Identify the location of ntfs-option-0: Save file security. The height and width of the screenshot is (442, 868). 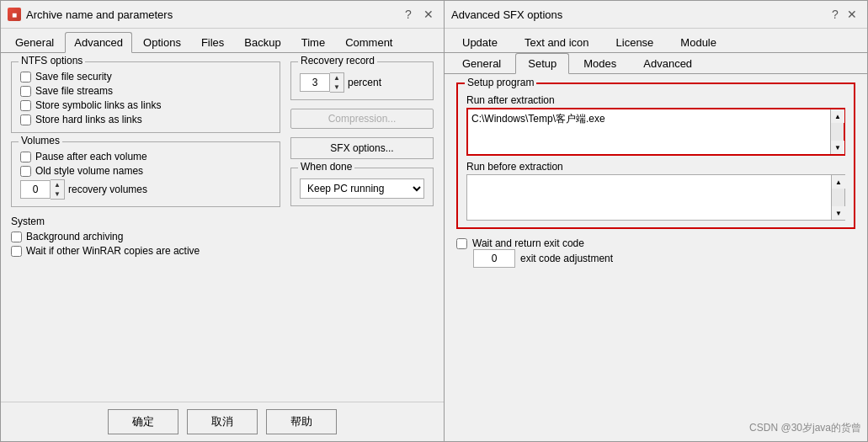
(146, 77).